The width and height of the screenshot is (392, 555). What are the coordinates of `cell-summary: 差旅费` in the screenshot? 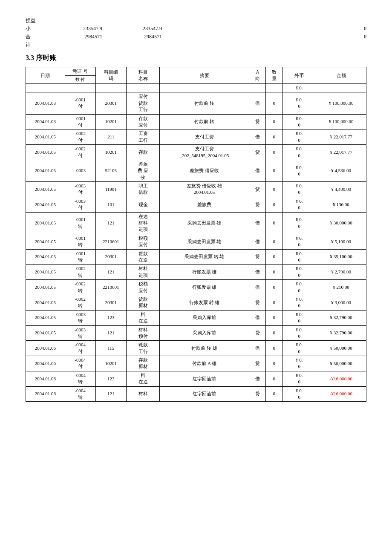 It's located at (205, 204).